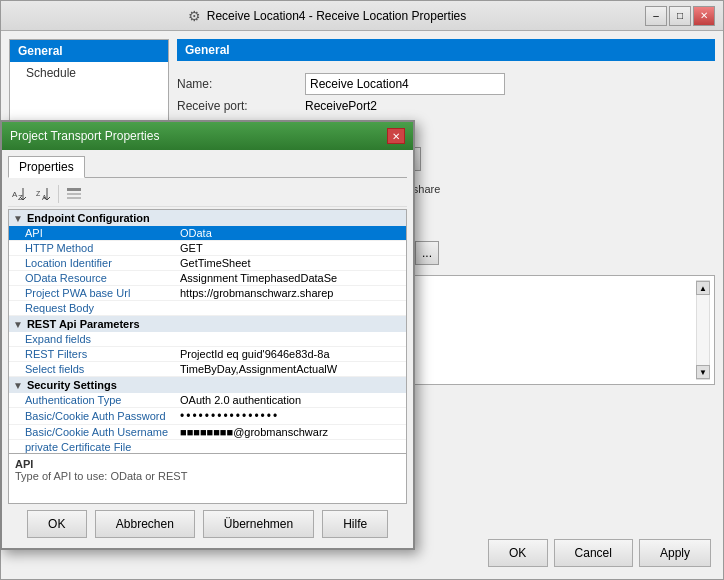  What do you see at coordinates (446, 106) in the screenshot?
I see `receive-port-row: Receive port: ReceivePort2` at bounding box center [446, 106].